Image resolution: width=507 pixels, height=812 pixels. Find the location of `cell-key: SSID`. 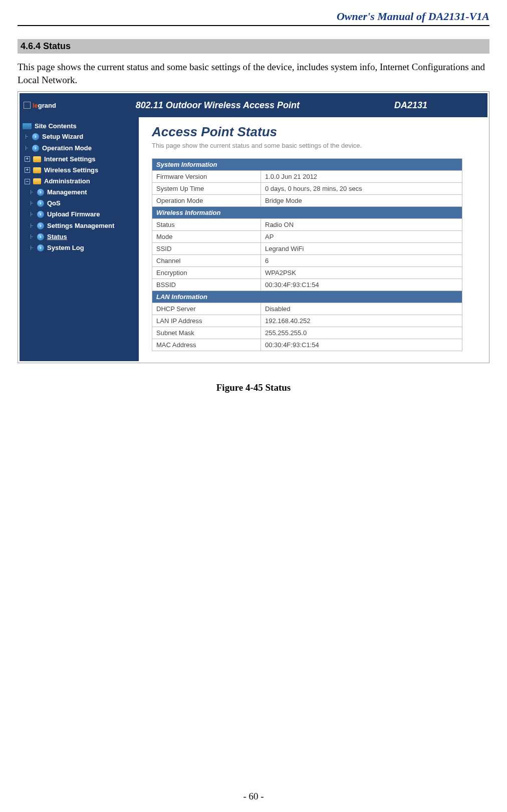

cell-key: SSID is located at coordinates (206, 249).